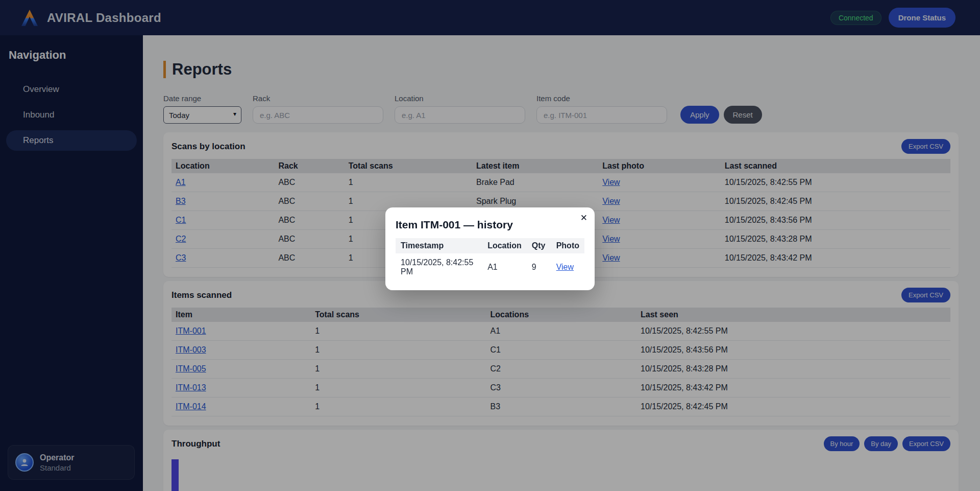  I want to click on item-history-modal: ✕ Item ITM-001 — history TimestampLocati…, so click(490, 249).